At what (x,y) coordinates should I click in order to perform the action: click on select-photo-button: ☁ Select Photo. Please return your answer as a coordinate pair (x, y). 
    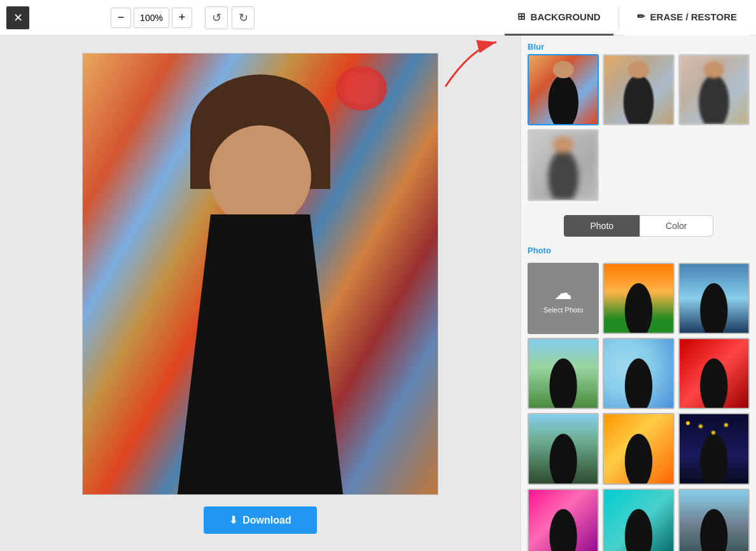
    Looking at the image, I should click on (563, 298).